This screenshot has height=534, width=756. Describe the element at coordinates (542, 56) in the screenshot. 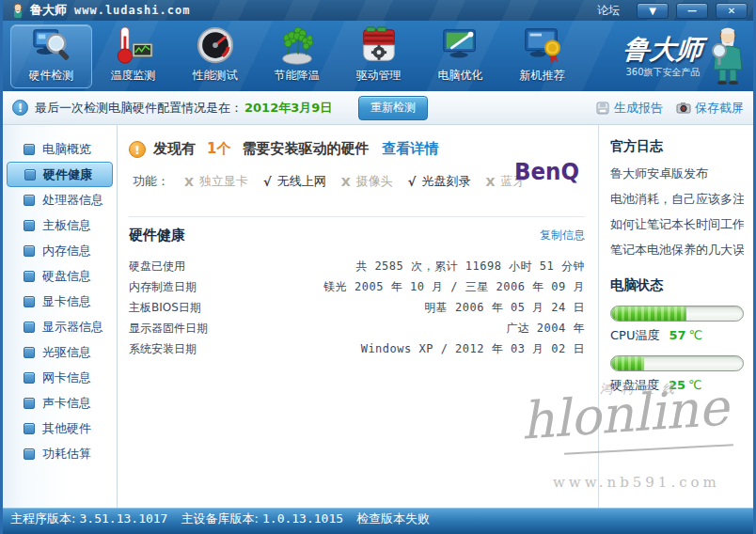

I see `tab-new-pc: 新机推荐` at that location.